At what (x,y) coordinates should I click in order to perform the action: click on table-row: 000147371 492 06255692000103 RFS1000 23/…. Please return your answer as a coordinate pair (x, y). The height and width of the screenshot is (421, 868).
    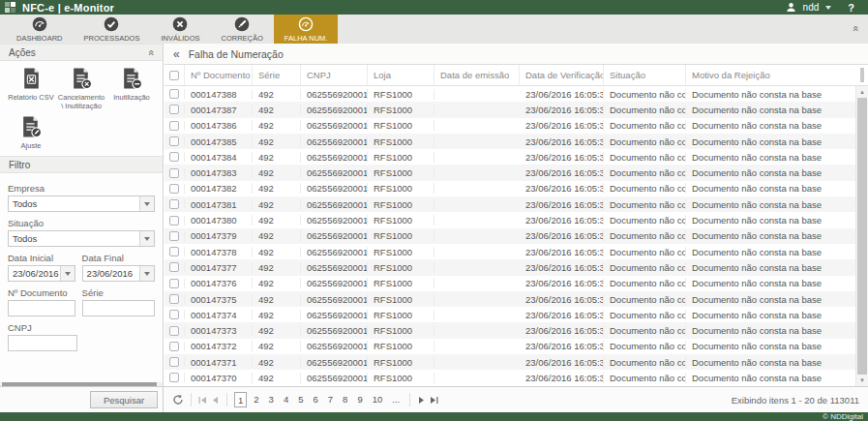
    Looking at the image, I should click on (510, 362).